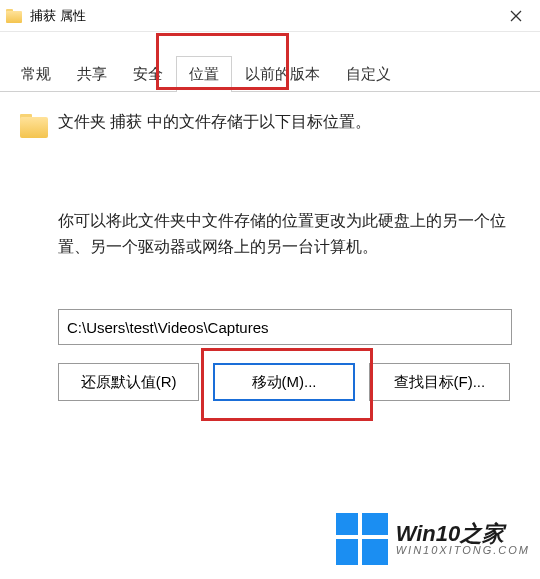  I want to click on tab-customize: 自定义, so click(368, 74).